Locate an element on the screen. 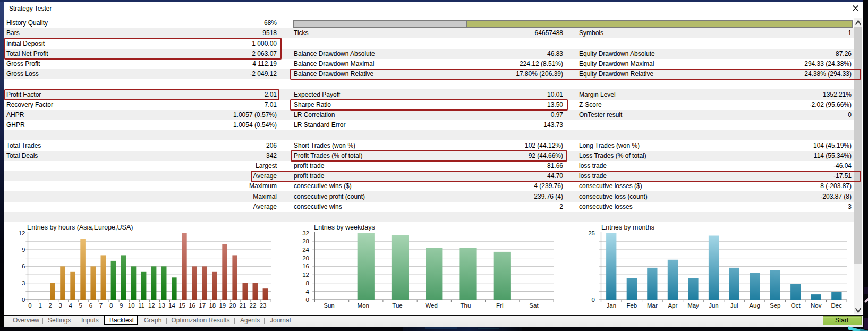  svg-text: 5 is located at coordinates (81, 305).